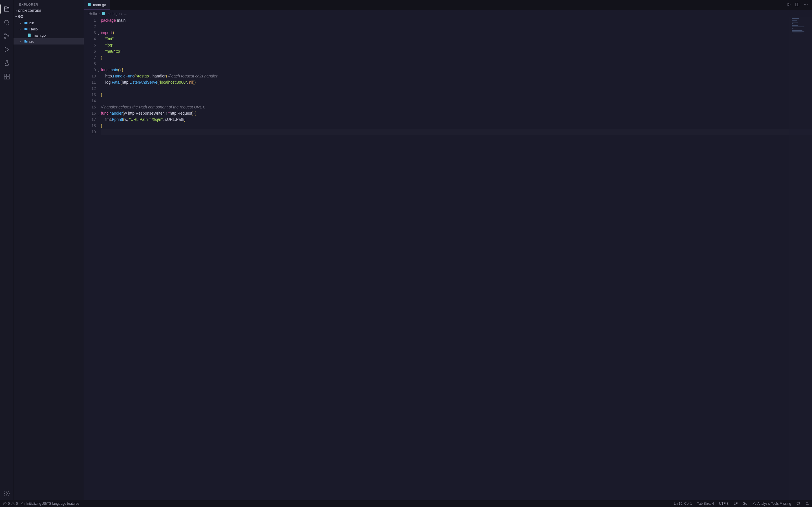  What do you see at coordinates (126, 13) in the screenshot?
I see `breadcrumb-symbol: ...` at bounding box center [126, 13].